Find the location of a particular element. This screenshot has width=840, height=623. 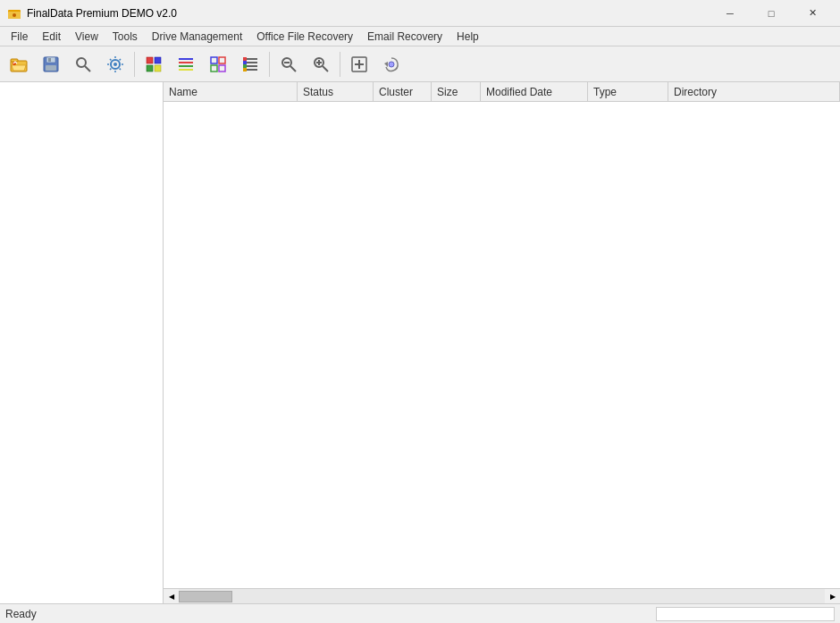

maximize-button: □ is located at coordinates (771, 13).